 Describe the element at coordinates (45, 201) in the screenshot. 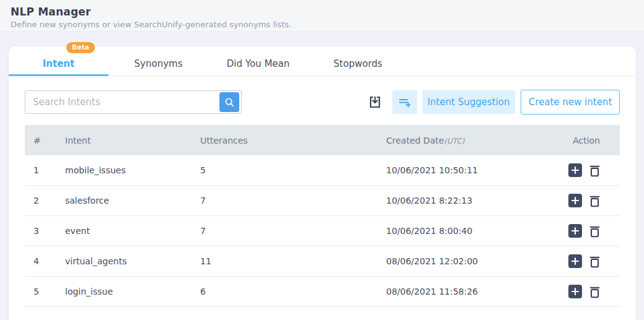

I see `row-number: 2` at that location.